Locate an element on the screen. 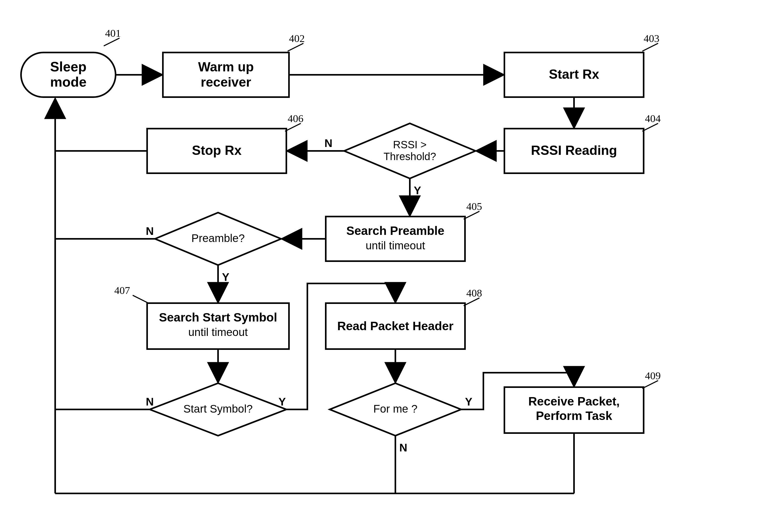 This screenshot has height=532, width=765. ref-407: 407 is located at coordinates (122, 290).